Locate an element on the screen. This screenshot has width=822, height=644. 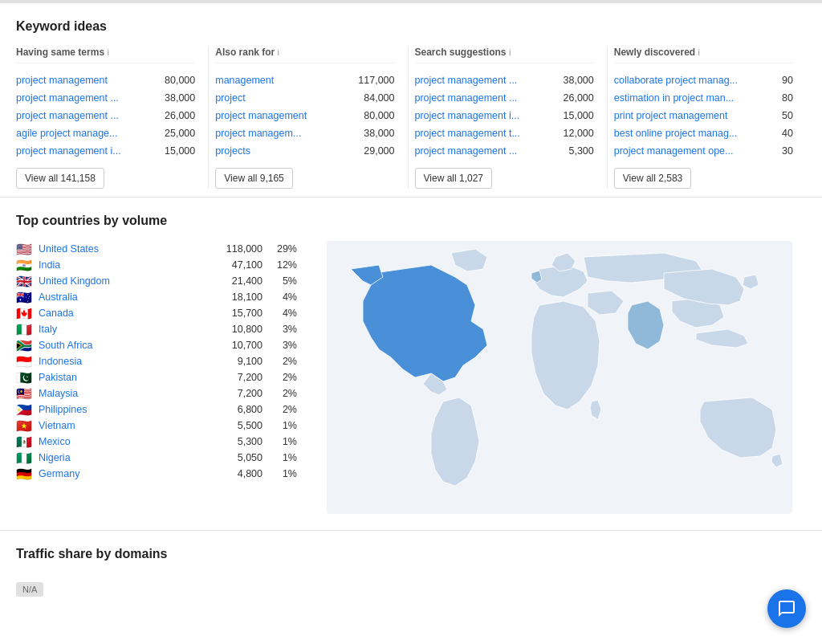
keyword-row: project management i...15,000 is located at coordinates (504, 116).